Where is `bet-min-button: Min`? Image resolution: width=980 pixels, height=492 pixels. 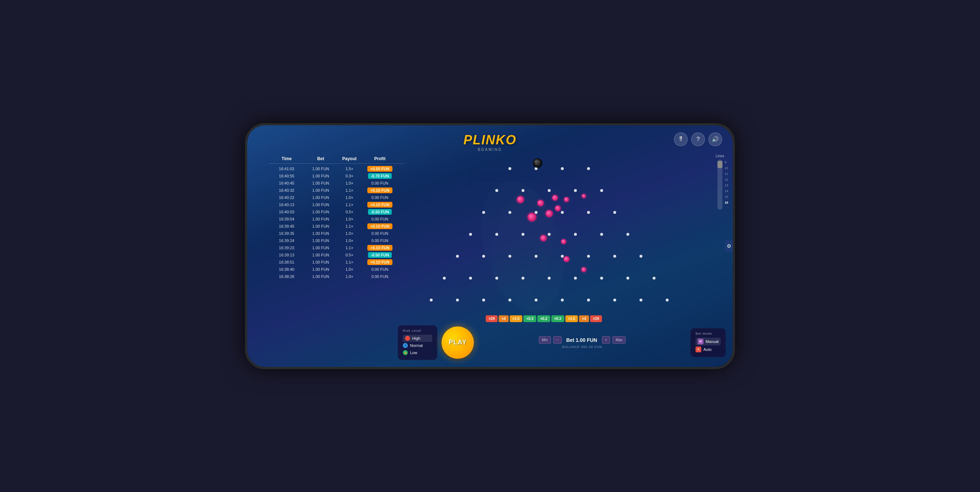 bet-min-button: Min is located at coordinates (545, 340).